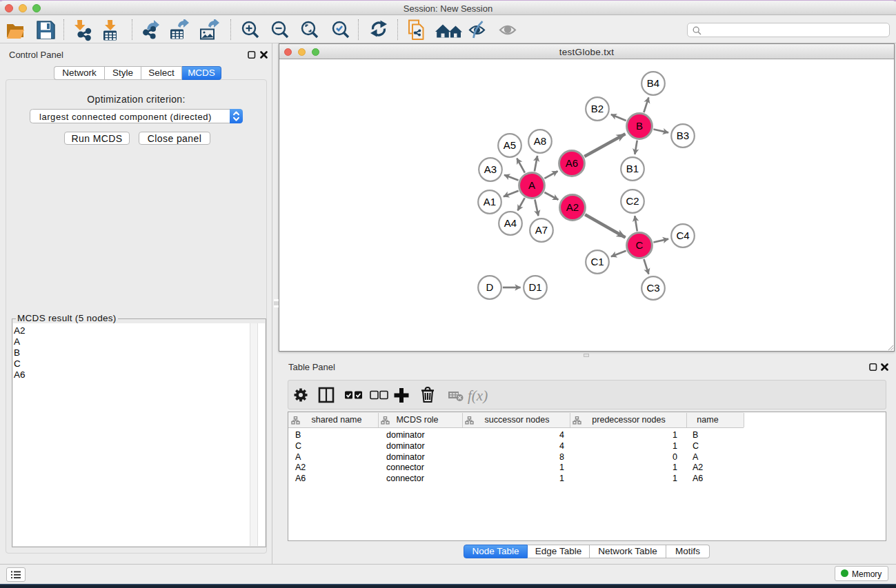  I want to click on svg-text: B2, so click(597, 109).